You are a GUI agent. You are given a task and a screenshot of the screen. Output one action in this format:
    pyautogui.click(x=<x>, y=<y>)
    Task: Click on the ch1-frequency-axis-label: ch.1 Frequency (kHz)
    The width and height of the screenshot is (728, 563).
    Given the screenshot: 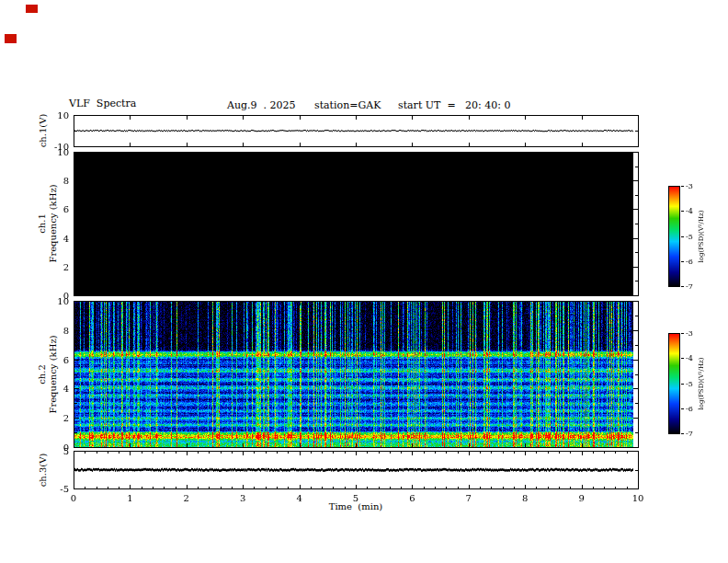 What is the action you would take?
    pyautogui.click(x=48, y=223)
    